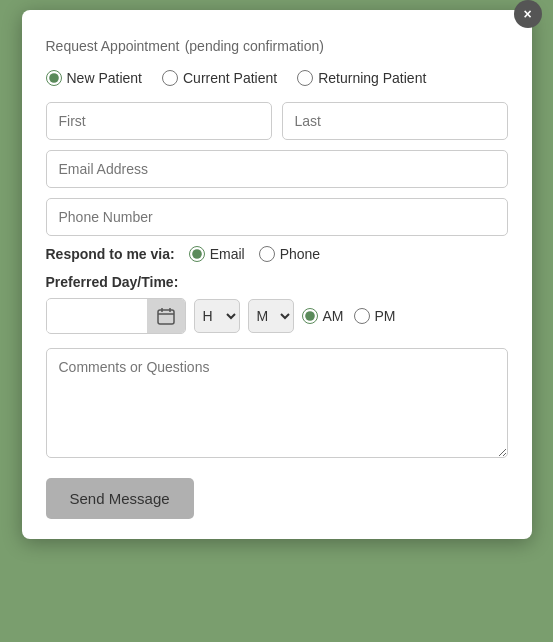 This screenshot has height=642, width=553. Describe the element at coordinates (277, 169) in the screenshot. I see `email-row` at that location.